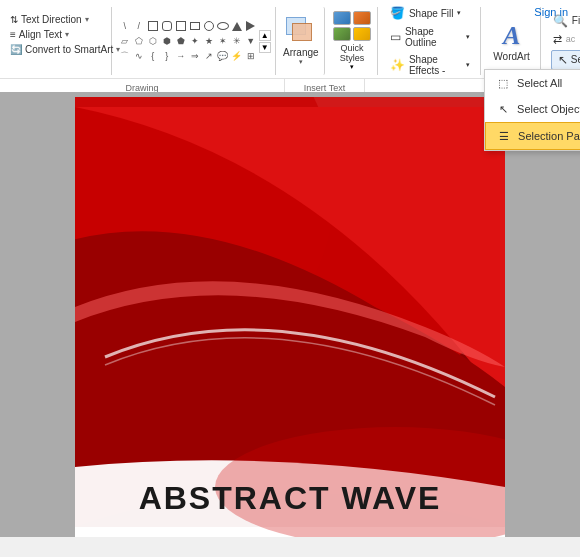 Image resolution: width=580 pixels, height=557 pixels. I want to click on scroll-up: ▲, so click(265, 36).